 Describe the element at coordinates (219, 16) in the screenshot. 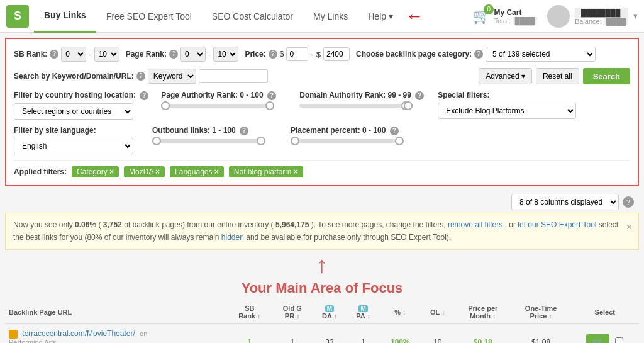

I see `nav-tabs: Buy Links Free SEO Expert Tool SEO Cost …` at that location.